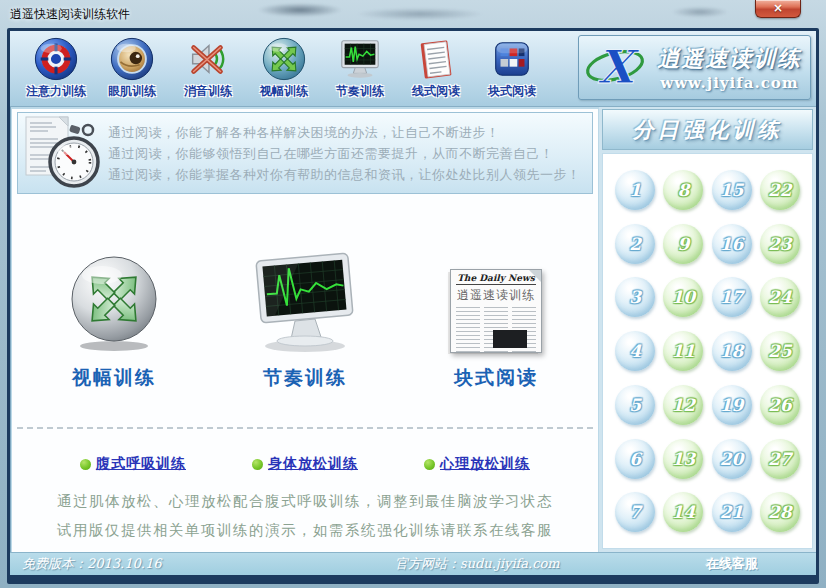  Describe the element at coordinates (732, 351) in the screenshot. I see `day-ball-18: 18` at that location.